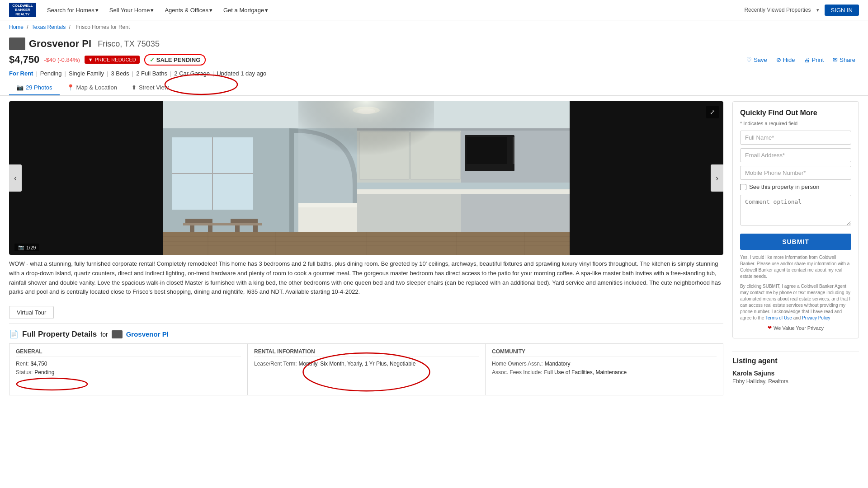 The height and width of the screenshot is (488, 868). Describe the element at coordinates (128, 370) in the screenshot. I see `fpd-general: GENERAL Rent: $4,750 Status: Pending` at that location.